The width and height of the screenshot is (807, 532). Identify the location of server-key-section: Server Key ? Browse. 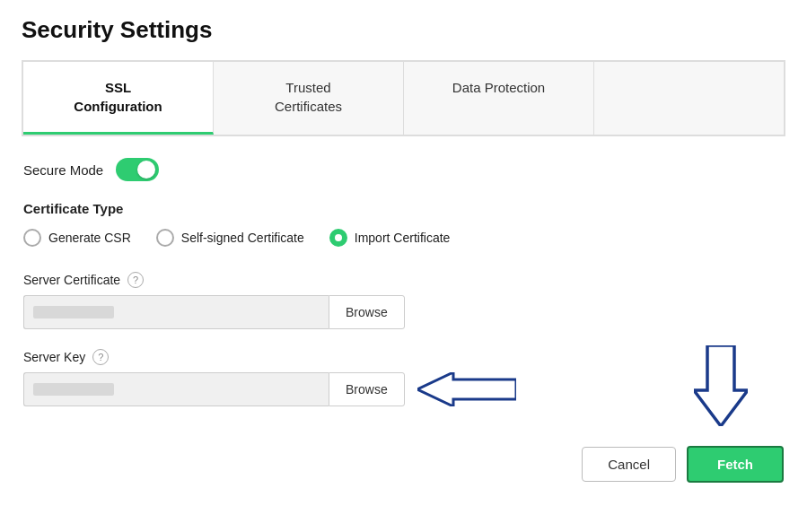
(404, 378).